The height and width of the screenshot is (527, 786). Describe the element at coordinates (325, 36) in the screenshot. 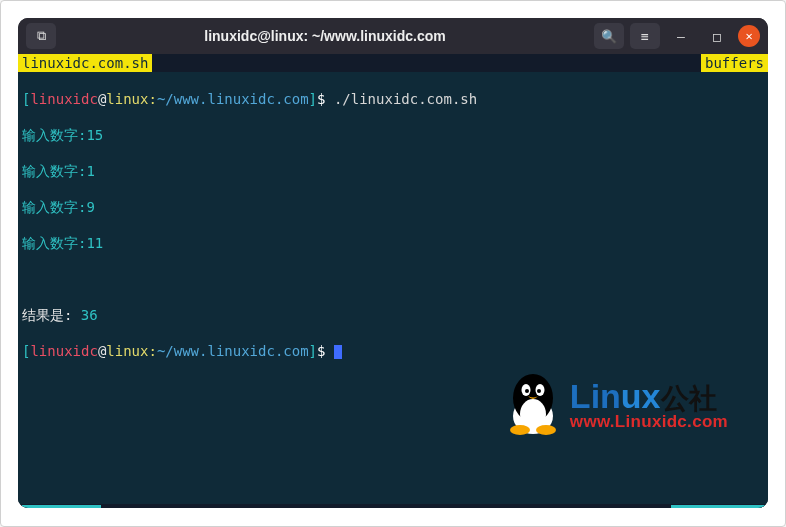

I see `window-title: linuxidc@linux: ~/www.linuxidc.com` at that location.